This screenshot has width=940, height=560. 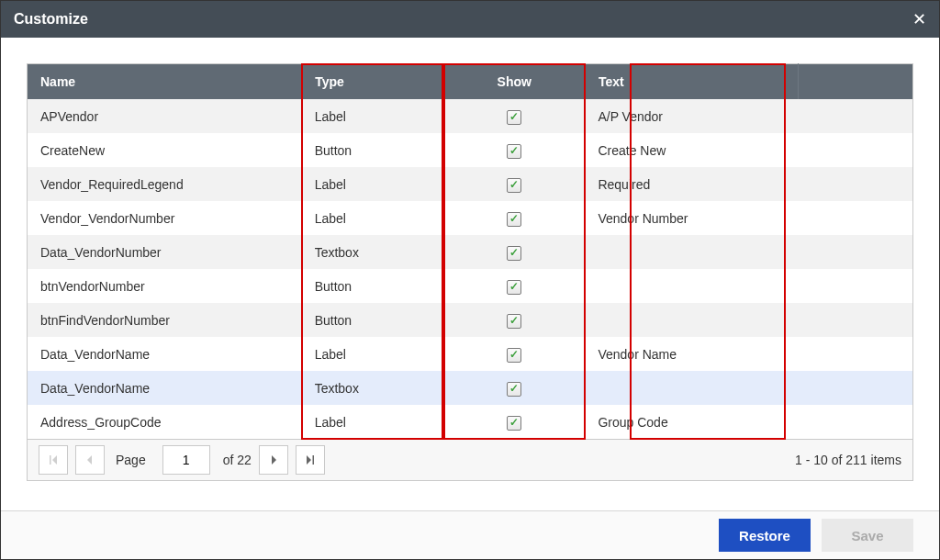 What do you see at coordinates (920, 19) in the screenshot?
I see `close-icon: ✕` at bounding box center [920, 19].